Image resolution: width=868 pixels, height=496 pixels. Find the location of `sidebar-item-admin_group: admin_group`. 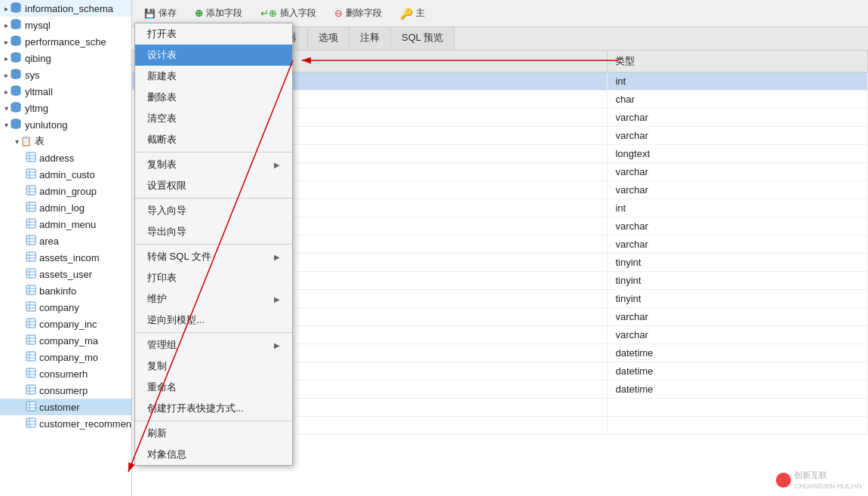

sidebar-item-admin_group: admin_group is located at coordinates (66, 191).